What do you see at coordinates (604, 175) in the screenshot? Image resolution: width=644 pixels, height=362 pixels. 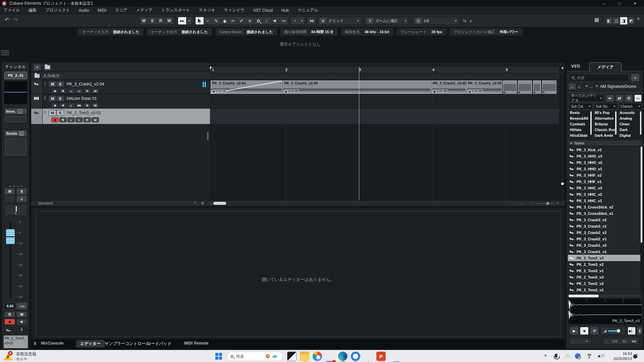 I see `media-file-row: PK_3_HHF_v2` at bounding box center [604, 175].